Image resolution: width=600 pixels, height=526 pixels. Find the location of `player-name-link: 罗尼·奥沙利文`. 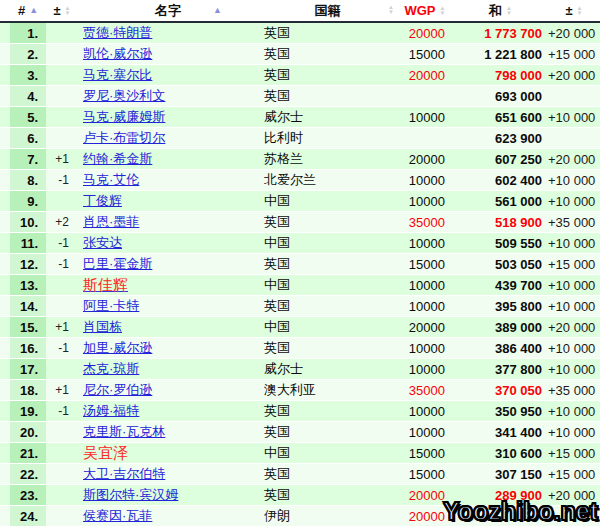

player-name-link: 罗尼·奥沙利文 is located at coordinates (124, 96).